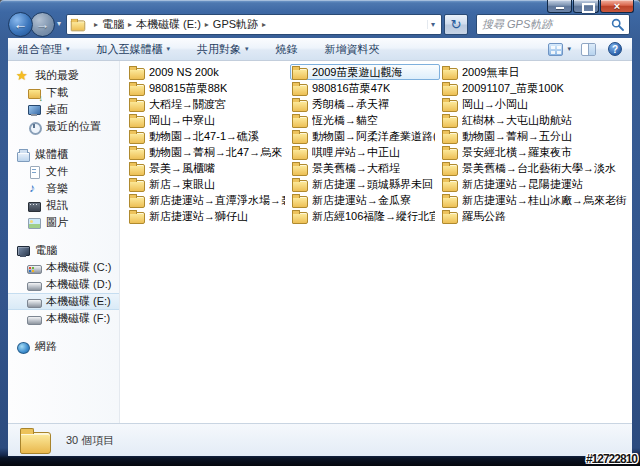 This screenshot has width=640, height=466. What do you see at coordinates (57, 92) in the screenshot?
I see `sidebar-item-label: 下載` at bounding box center [57, 92].